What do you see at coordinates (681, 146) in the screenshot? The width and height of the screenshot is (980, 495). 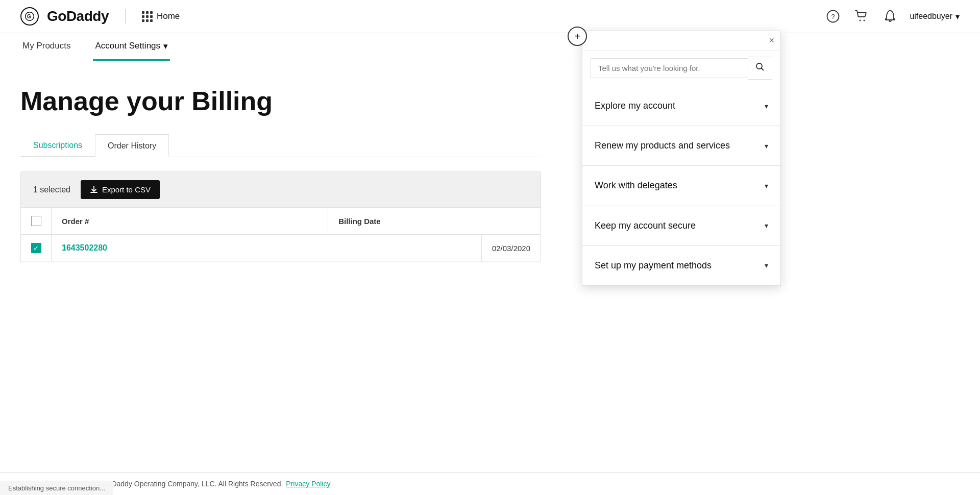 I see `accordion-item-2: Renew my products and services ▾` at bounding box center [681, 146].